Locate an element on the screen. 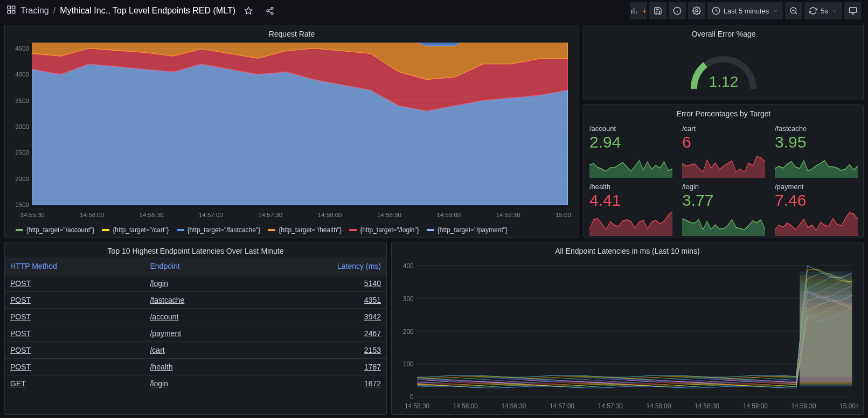  col-method: HTTP Method is located at coordinates (74, 266).